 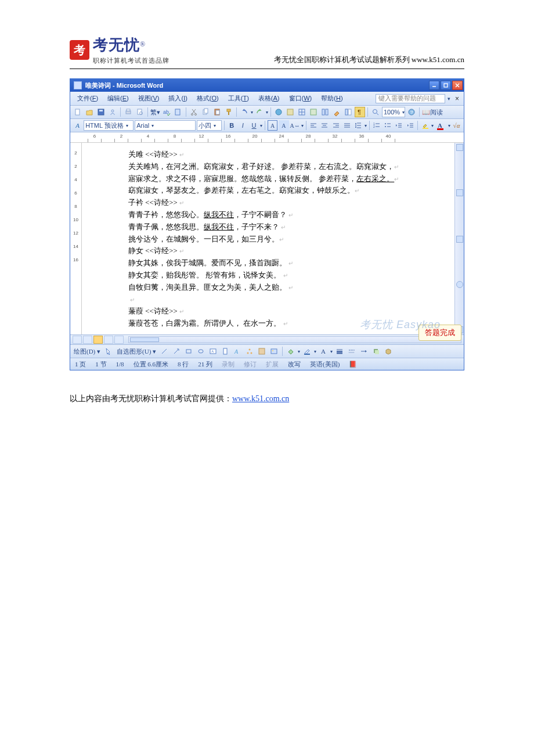 What do you see at coordinates (98, 340) in the screenshot?
I see `print-layout-view-button` at bounding box center [98, 340].